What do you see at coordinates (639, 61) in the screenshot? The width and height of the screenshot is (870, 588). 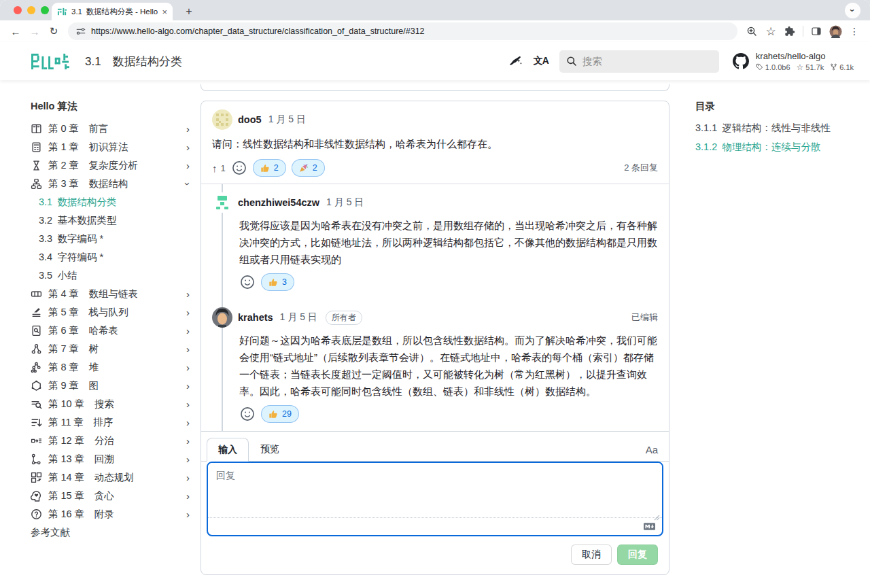 I see `search-box` at bounding box center [639, 61].